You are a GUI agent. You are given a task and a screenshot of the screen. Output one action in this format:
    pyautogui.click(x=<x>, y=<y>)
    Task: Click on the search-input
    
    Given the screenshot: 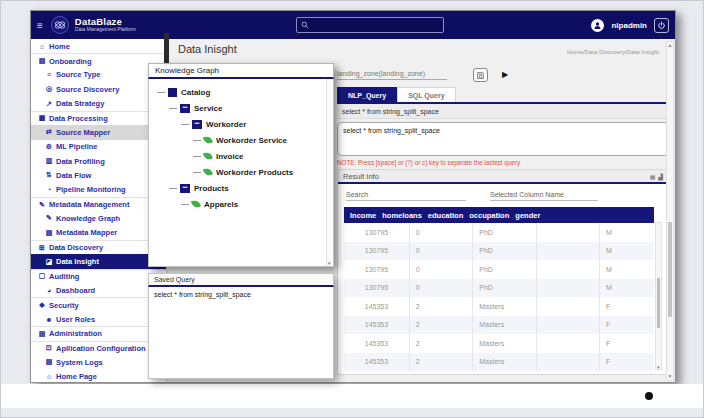 What is the action you would take?
    pyautogui.click(x=370, y=25)
    